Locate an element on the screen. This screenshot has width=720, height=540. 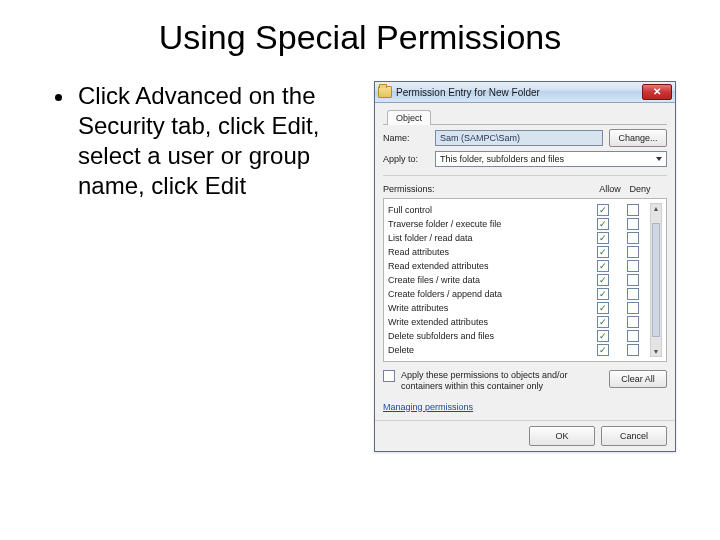
scroll-up-icon: ▲ is located at coordinates (656, 208).